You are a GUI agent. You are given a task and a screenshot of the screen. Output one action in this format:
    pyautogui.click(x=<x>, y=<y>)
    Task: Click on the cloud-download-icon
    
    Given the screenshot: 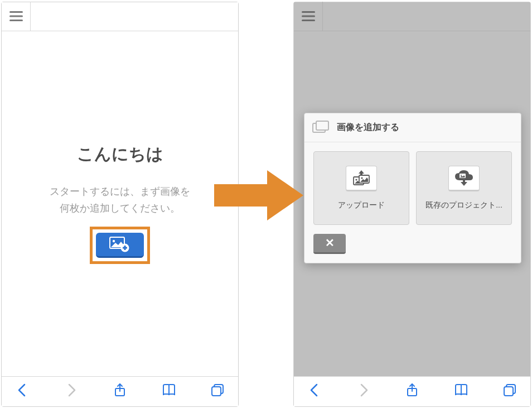 What is the action you would take?
    pyautogui.click(x=464, y=178)
    